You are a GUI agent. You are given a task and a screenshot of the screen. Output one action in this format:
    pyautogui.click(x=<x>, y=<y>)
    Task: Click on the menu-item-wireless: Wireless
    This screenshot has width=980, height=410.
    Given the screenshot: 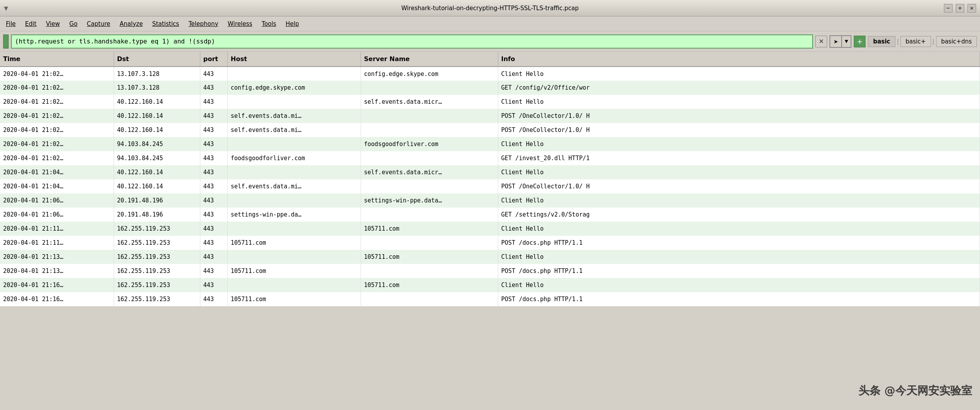 What is the action you would take?
    pyautogui.click(x=240, y=24)
    